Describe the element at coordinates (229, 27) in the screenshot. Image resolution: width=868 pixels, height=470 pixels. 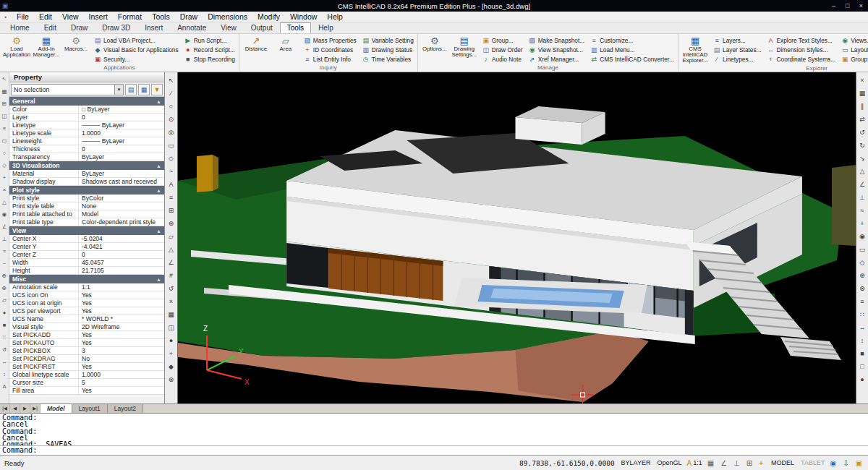
I see `ribbon-tab: View` at that location.